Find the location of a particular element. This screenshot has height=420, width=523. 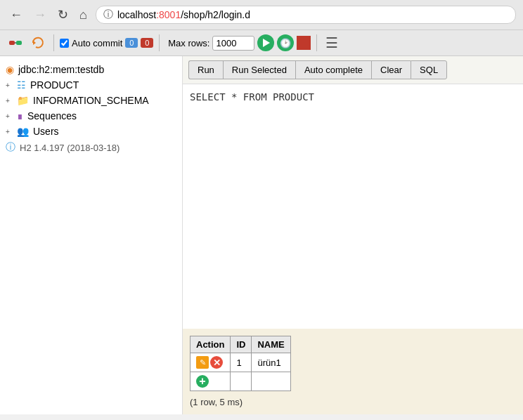

sequences-icon: ∎ is located at coordinates (20, 116).